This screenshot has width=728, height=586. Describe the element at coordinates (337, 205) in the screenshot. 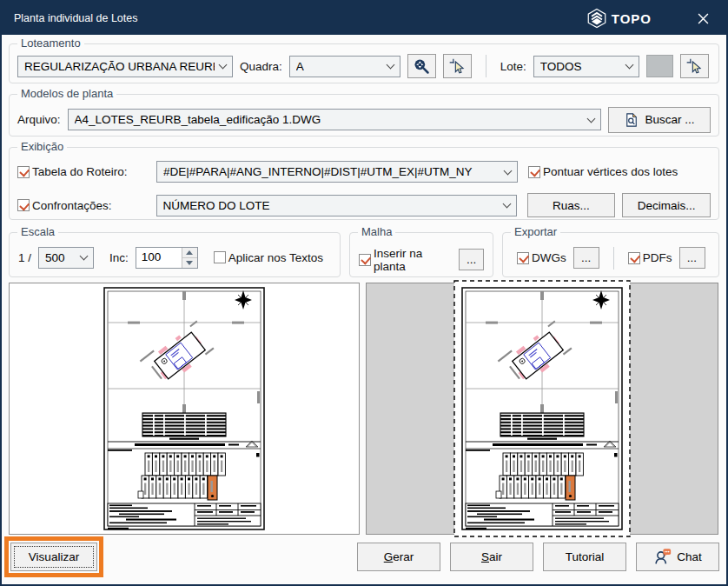

I see `confrontacoes-select: NÚMERO DO LOTE` at that location.